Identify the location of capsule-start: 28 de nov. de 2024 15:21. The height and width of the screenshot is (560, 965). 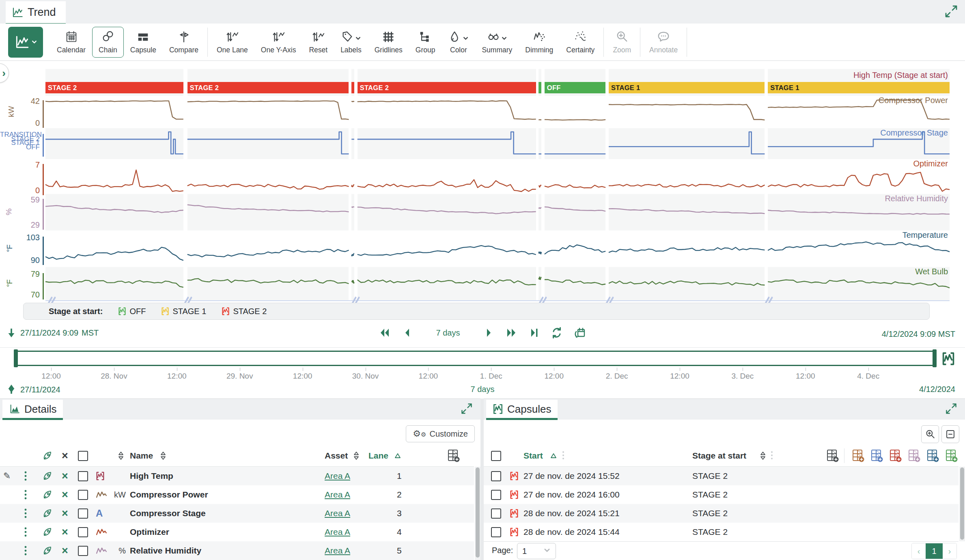
(571, 513).